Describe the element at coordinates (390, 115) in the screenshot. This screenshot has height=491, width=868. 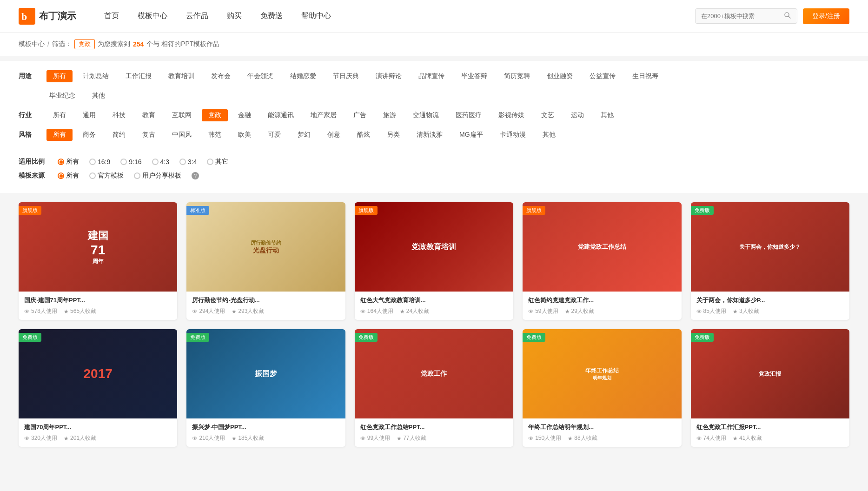
I see `industry-tag-travel: 旅游` at that location.